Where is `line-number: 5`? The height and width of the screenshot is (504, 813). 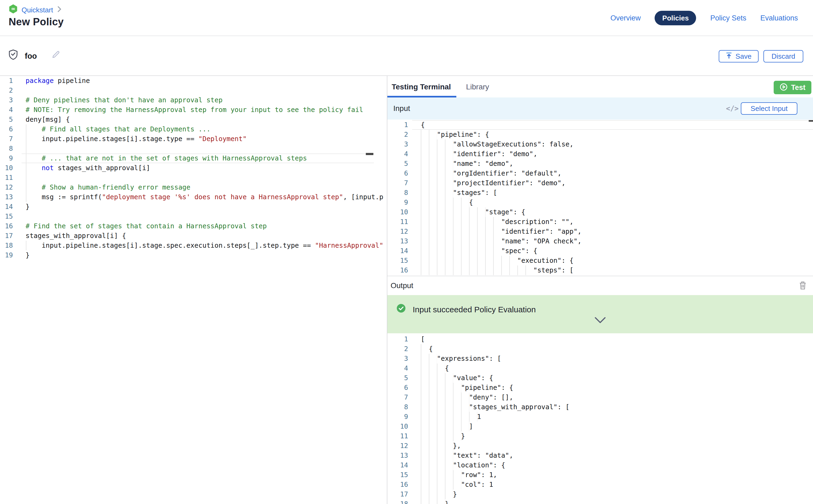
line-number: 5 is located at coordinates (7, 119).